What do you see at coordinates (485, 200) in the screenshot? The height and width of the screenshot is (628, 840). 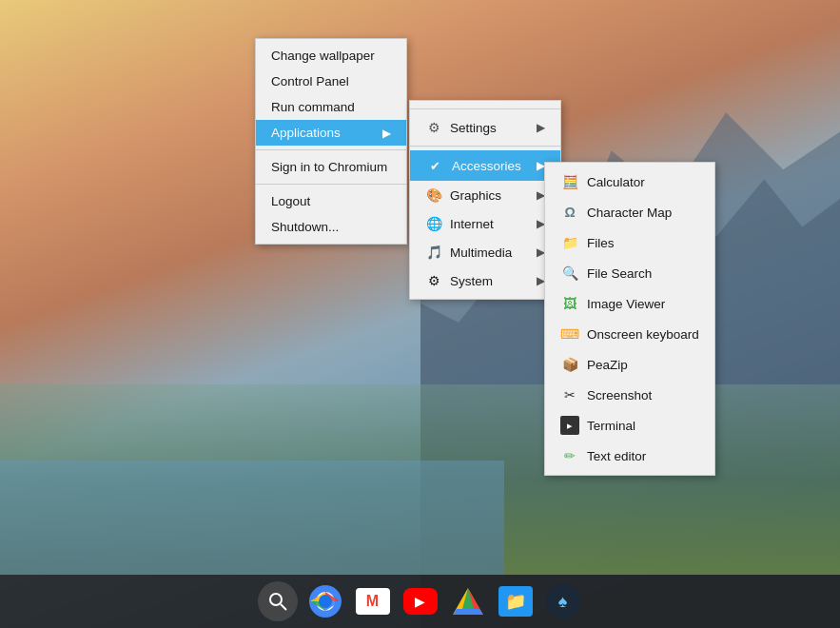 I see `applications-submenu: ⚙ Settings ▶ ✔ Accessories ▶ 🎨 Graphics …` at bounding box center [485, 200].